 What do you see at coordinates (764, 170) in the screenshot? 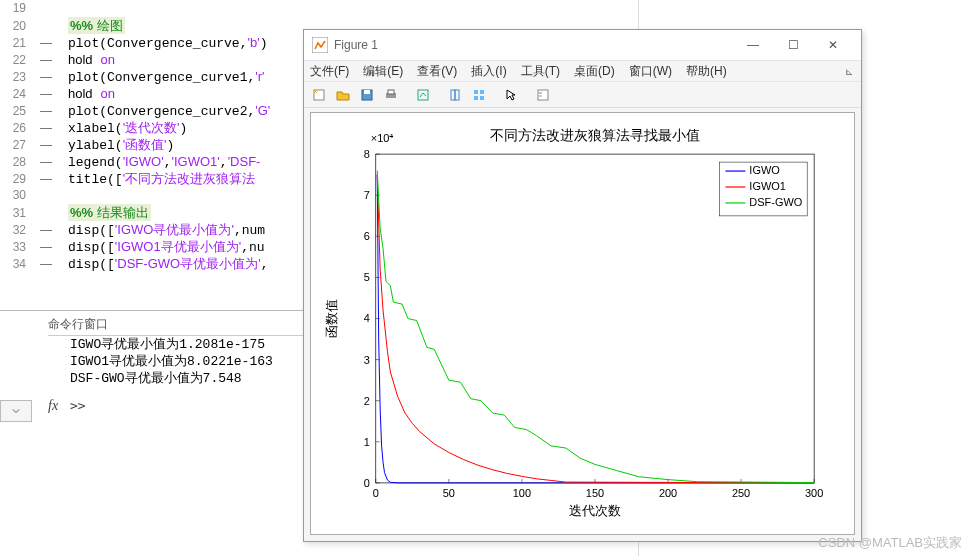
I see `svg-text: IGWO` at bounding box center [764, 170].